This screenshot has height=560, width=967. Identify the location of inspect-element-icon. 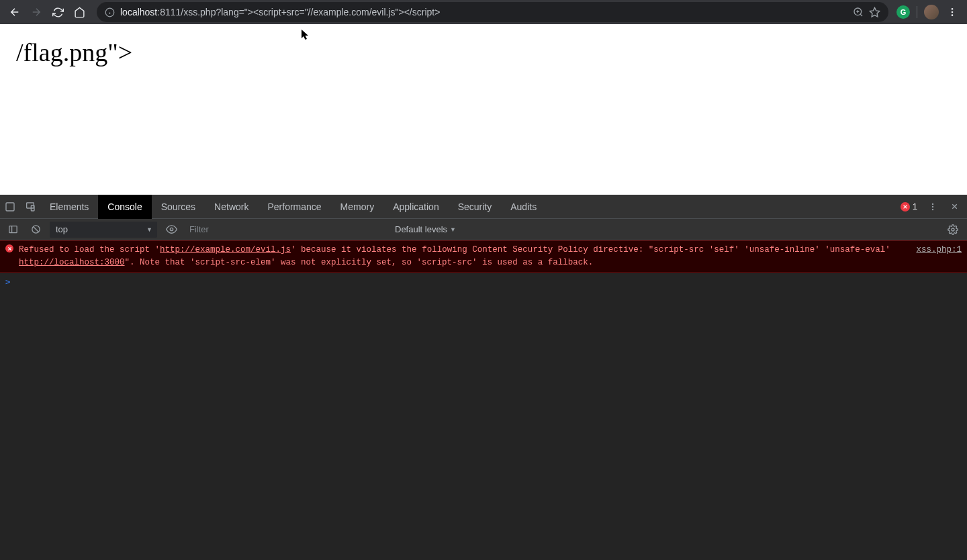
(10, 207).